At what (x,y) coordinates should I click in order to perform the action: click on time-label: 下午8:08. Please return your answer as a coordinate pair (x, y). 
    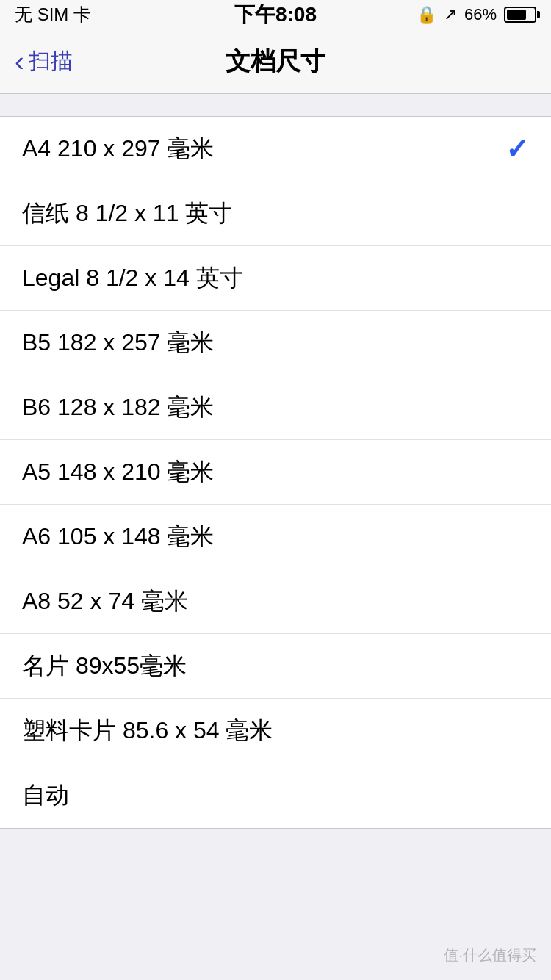
    Looking at the image, I should click on (276, 15).